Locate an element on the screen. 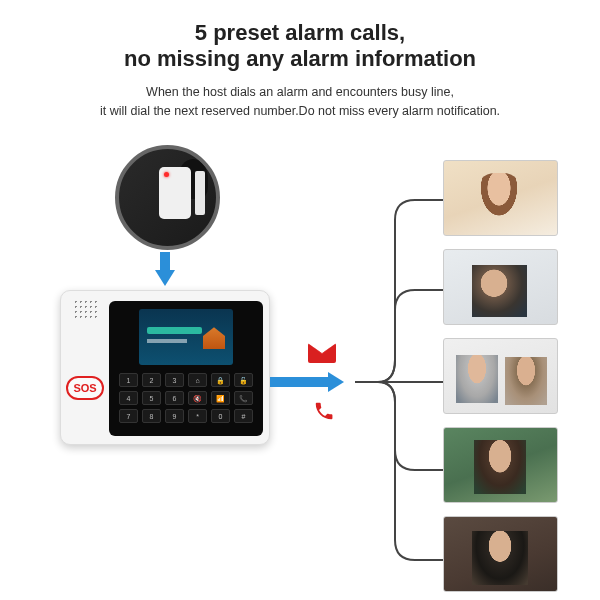  title-line1: 5 preset alarm calls, is located at coordinates (300, 32).